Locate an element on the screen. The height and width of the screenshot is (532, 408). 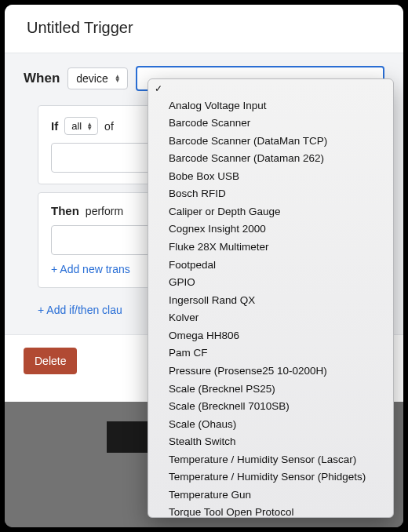
dropdown-item: Caliper or Depth Gauge is located at coordinates (271, 212).